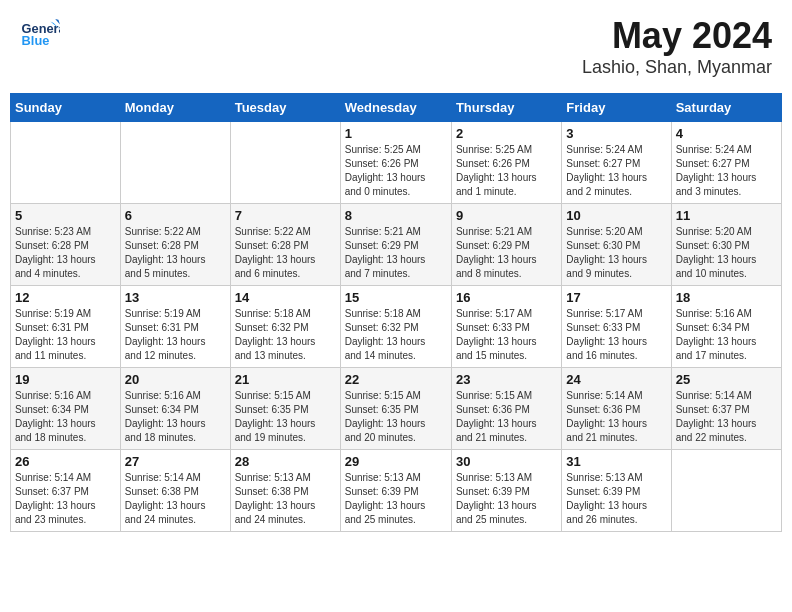 This screenshot has height=612, width=792. What do you see at coordinates (506, 462) in the screenshot?
I see `day-number: 30` at bounding box center [506, 462].